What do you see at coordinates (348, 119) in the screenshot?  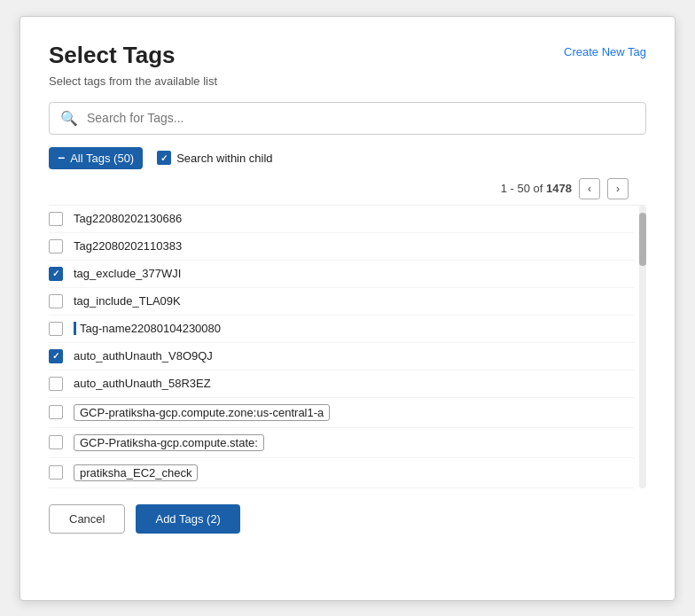 I see `search-bar: 🔍` at bounding box center [348, 119].